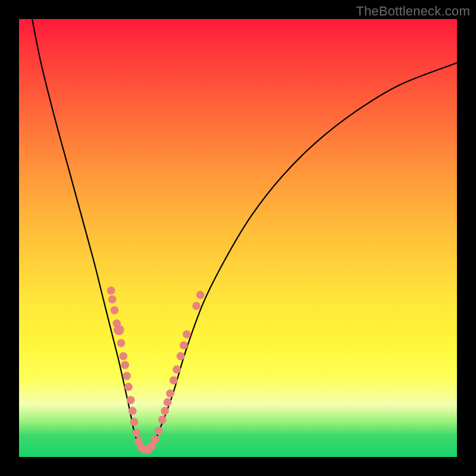 The width and height of the screenshot is (476, 476). What do you see at coordinates (413, 11) in the screenshot?
I see `watermark-text: TheBottleneck.com` at bounding box center [413, 11].